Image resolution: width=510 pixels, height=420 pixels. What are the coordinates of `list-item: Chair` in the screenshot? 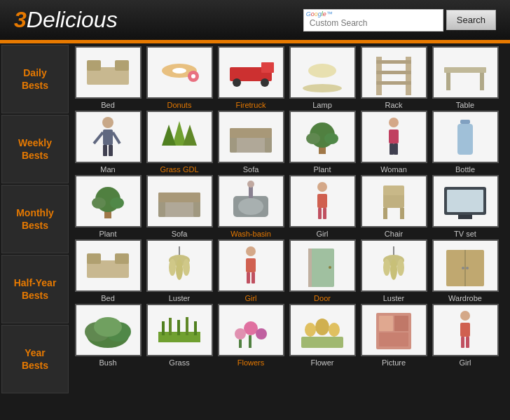 It's located at (394, 206).